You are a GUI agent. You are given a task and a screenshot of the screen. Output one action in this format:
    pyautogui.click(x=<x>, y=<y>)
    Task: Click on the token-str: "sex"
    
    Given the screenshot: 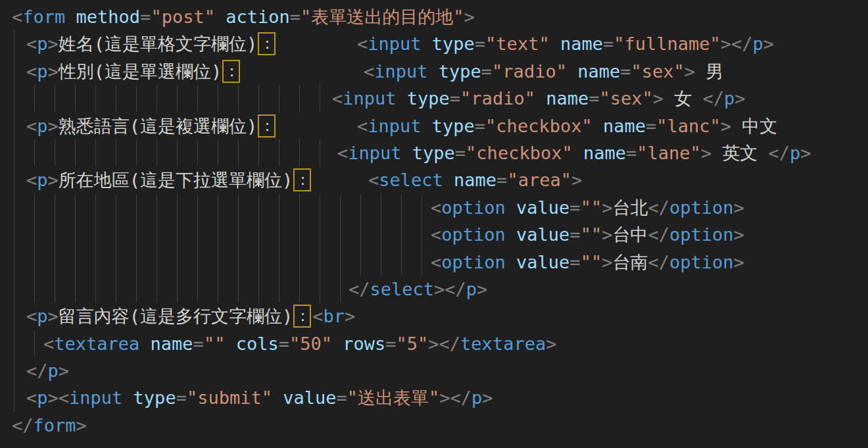 What is the action you would take?
    pyautogui.click(x=658, y=71)
    